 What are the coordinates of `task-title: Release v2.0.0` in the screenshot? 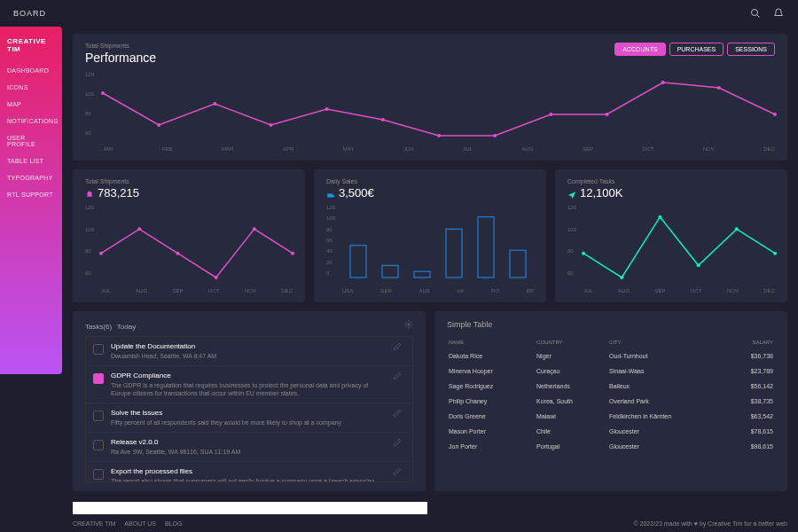 It's located at (248, 442).